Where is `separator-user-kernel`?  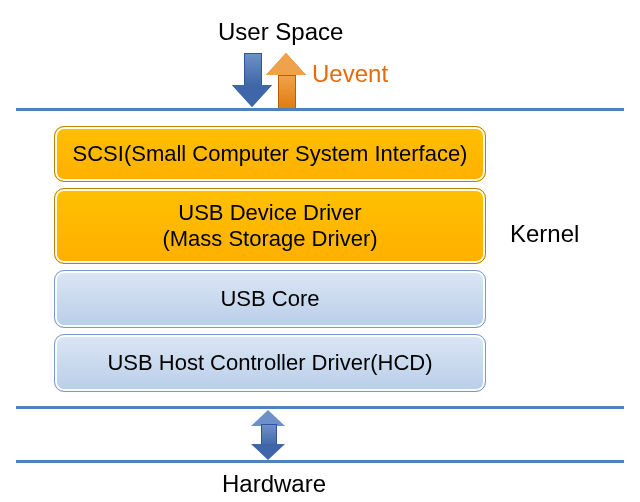 separator-user-kernel is located at coordinates (320, 110).